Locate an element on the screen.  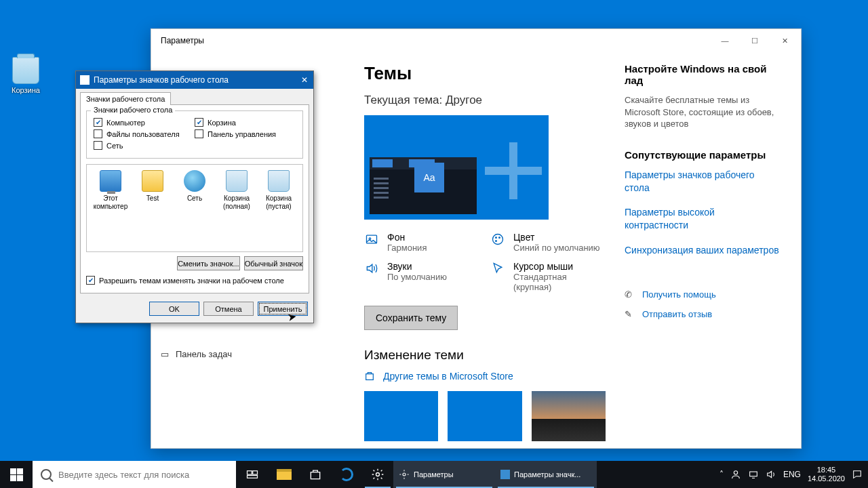
change-icon-button: Сменить значок... is located at coordinates (209, 263).